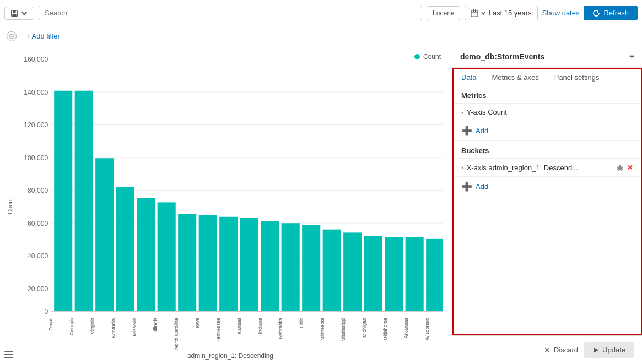 The width and height of the screenshot is (642, 364). I want to click on buckets-add-label: Add, so click(482, 186).